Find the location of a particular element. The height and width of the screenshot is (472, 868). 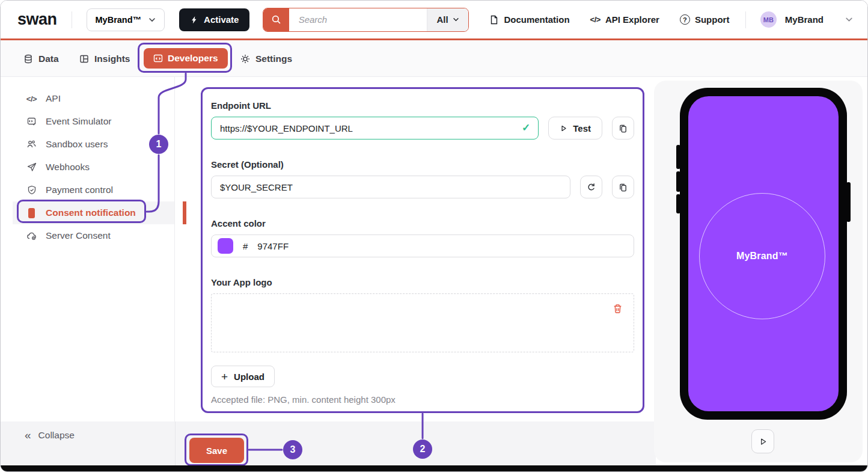

color-swatch is located at coordinates (225, 246).